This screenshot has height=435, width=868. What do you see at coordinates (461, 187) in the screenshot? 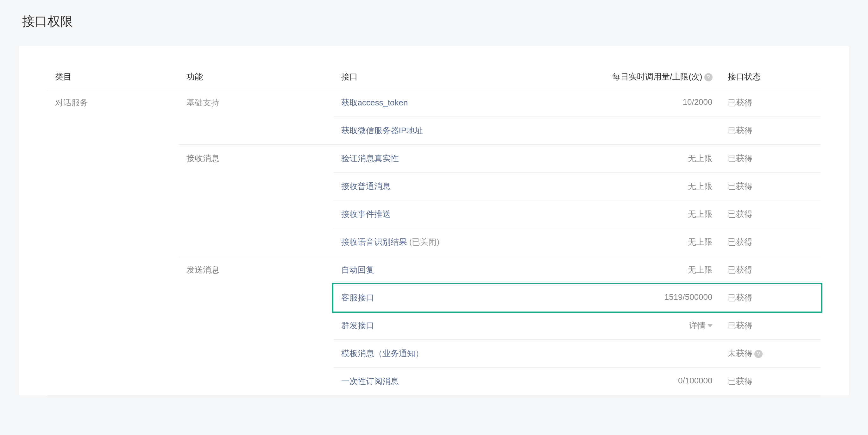
I see `api-cell: 接收普通消息` at bounding box center [461, 187].